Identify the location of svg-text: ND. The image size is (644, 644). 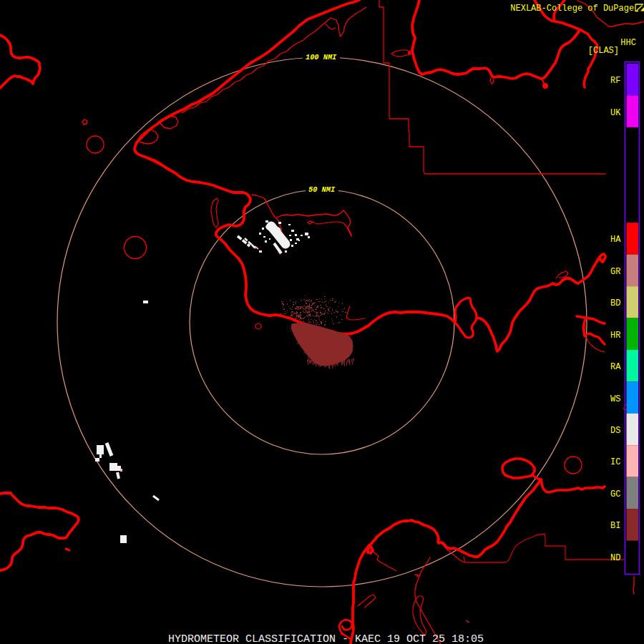
(615, 558).